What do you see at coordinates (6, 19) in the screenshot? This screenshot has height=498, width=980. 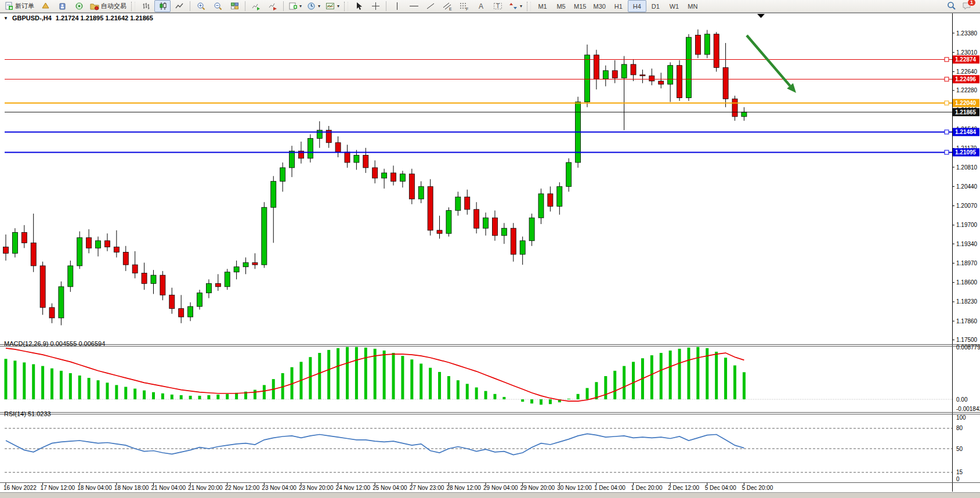 I see `collapse-arrow-icon: ▼` at bounding box center [6, 19].